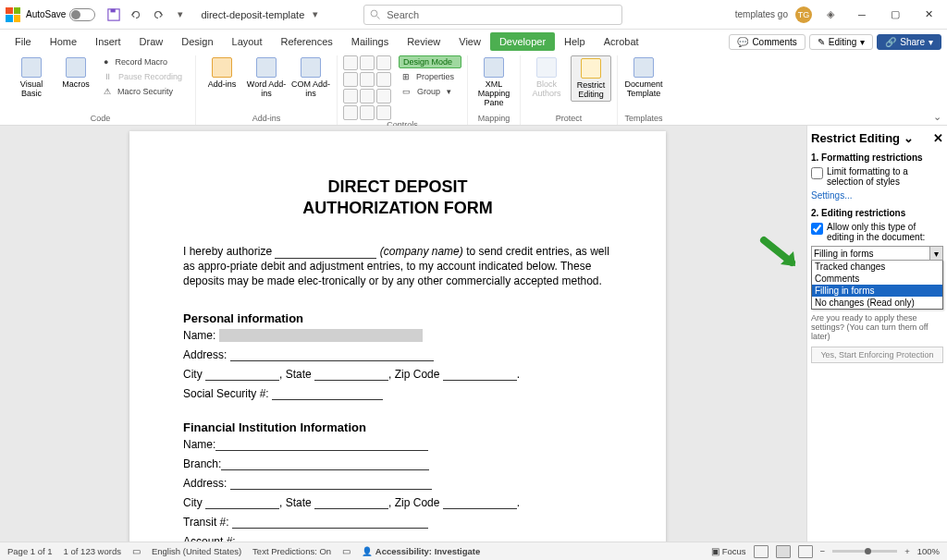 The image size is (947, 560). Describe the element at coordinates (494, 82) in the screenshot. I see `xml-mapping-button: XML Mapping Pane` at that location.